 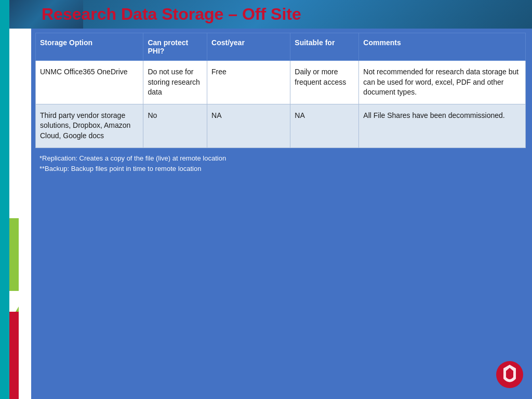 What do you see at coordinates (176, 83) in the screenshot?
I see `cell-phi-0: Do not use for storing research data` at bounding box center [176, 83].